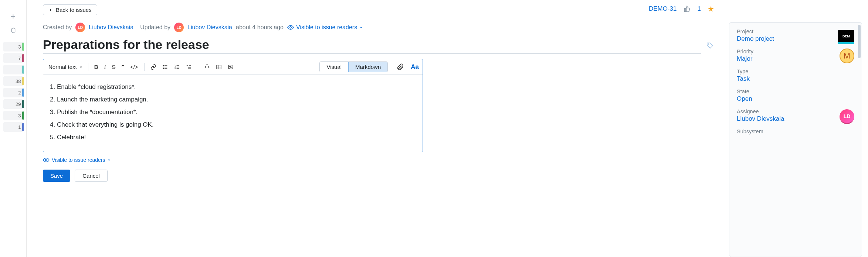 The image size is (868, 257). I want to click on updater-link: Liubov Dievskaia, so click(210, 27).